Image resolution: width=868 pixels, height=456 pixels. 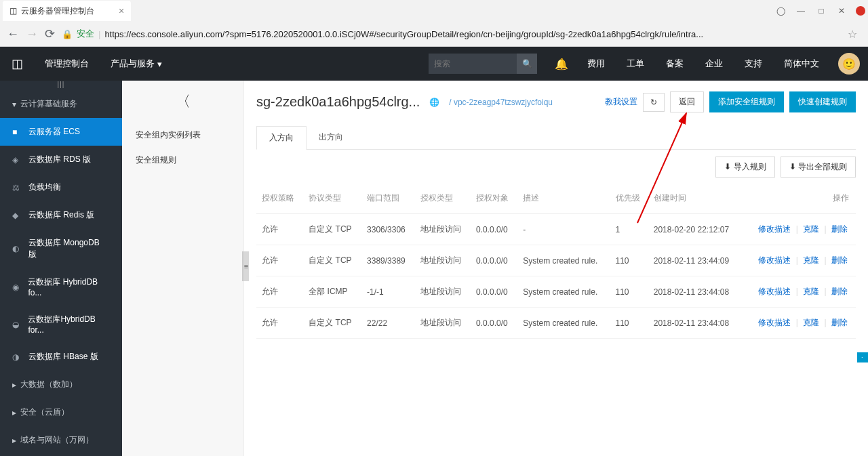 What do you see at coordinates (61, 440) in the screenshot?
I see `nav-group-title: ▸域名与网站（万网）` at bounding box center [61, 440].